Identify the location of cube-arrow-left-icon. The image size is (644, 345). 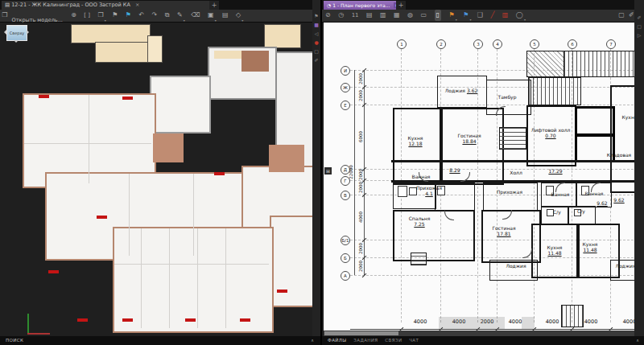
(4, 32).